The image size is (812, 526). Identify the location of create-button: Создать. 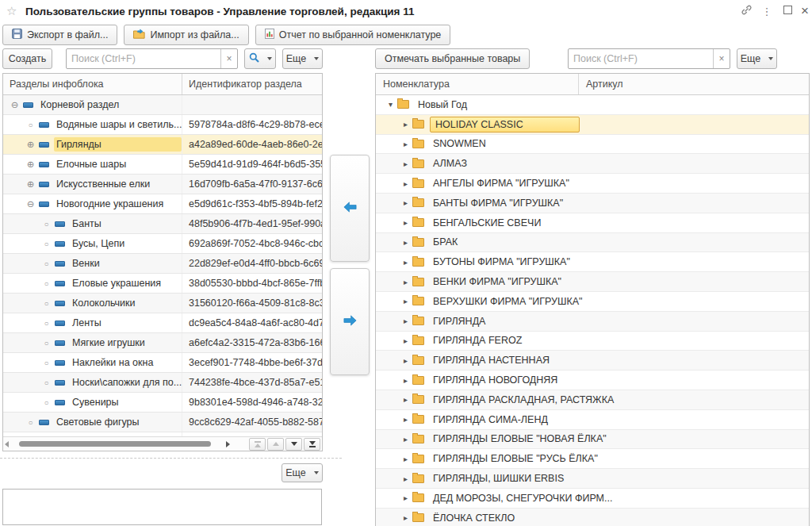
(27, 59).